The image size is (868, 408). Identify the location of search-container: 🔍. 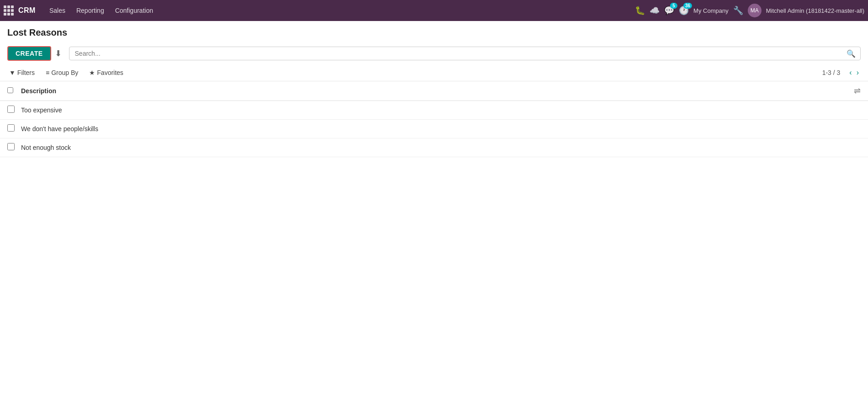
(465, 53).